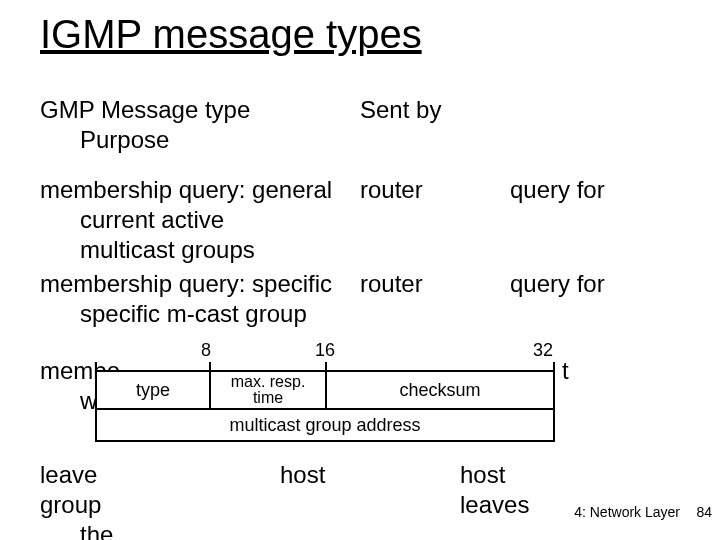 Image resolution: width=720 pixels, height=540 pixels. Describe the element at coordinates (610, 190) in the screenshot. I see `row1-col3: query for` at that location.